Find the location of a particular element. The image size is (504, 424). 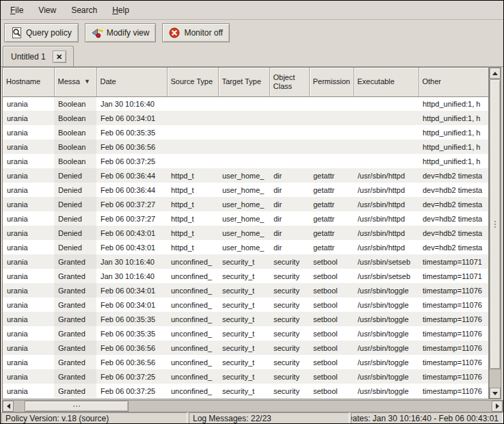

query-policy-button: Query policy is located at coordinates (41, 33).